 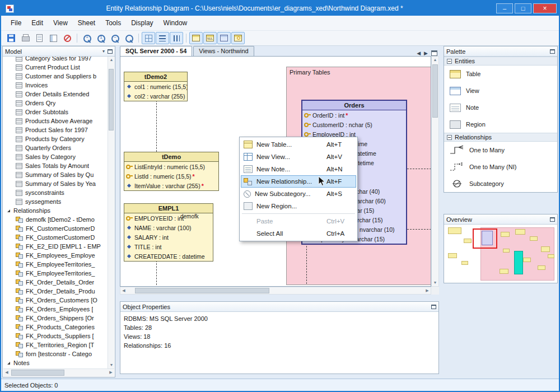 I want to click on tree-item-view: Products Above Average, so click(x=55, y=121).